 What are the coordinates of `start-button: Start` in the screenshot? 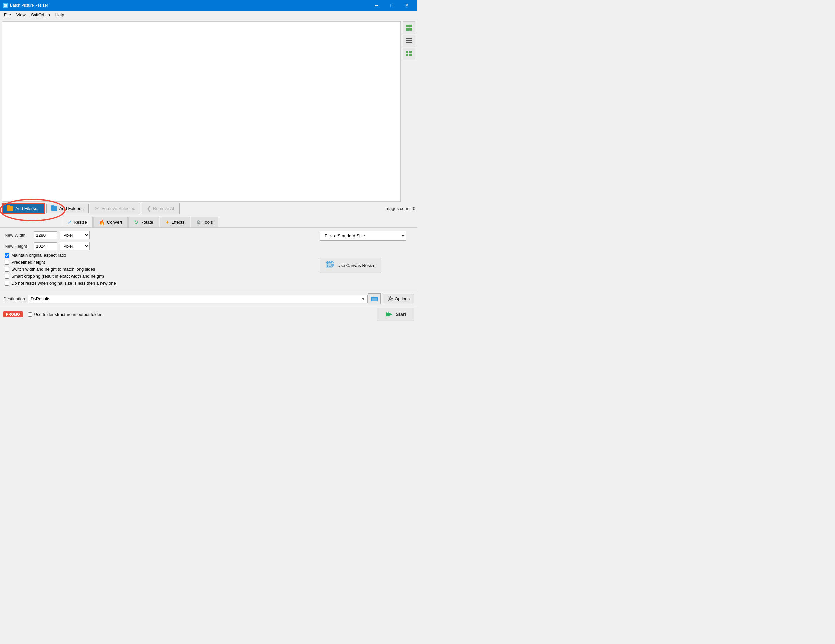 It's located at (395, 314).